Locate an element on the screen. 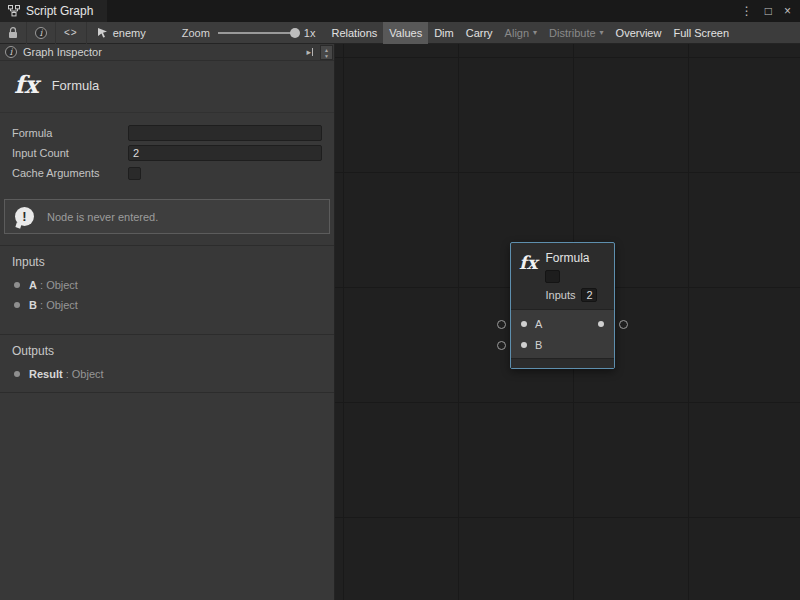  dock-icon: ▸ is located at coordinates (310, 52).